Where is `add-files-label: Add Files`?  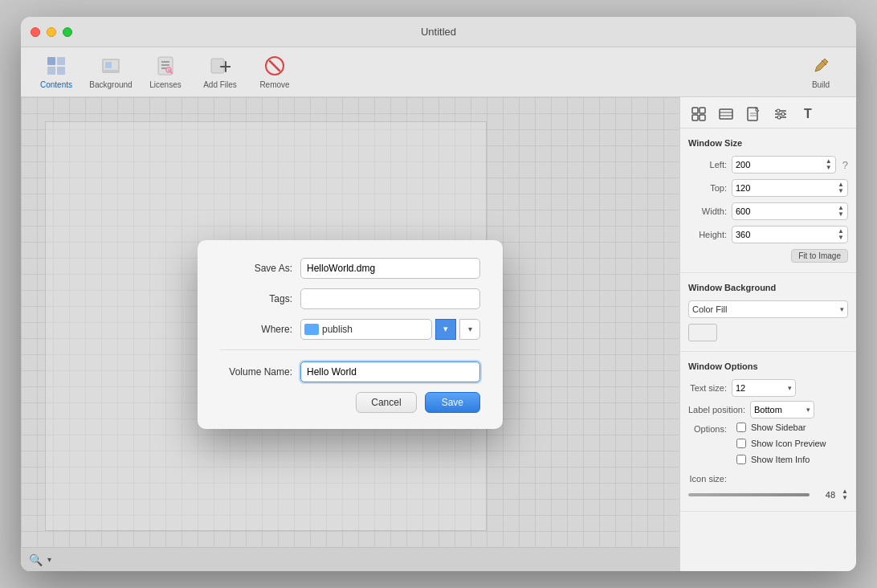
add-files-label: Add Files is located at coordinates (220, 85).